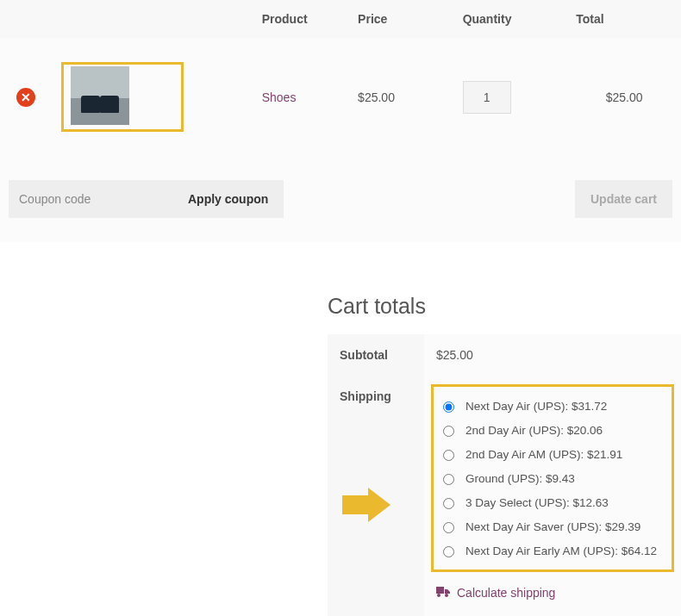  Describe the element at coordinates (511, 19) in the screenshot. I see `header-quantity: Quantity` at that location.